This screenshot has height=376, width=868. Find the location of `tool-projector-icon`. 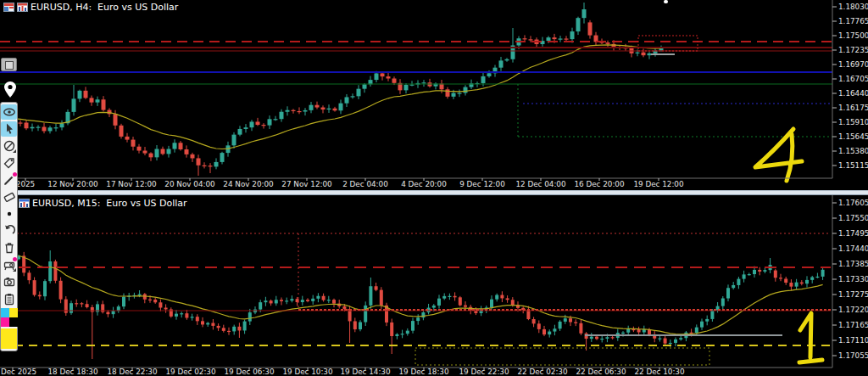

tool-projector-icon is located at coordinates (8, 265).